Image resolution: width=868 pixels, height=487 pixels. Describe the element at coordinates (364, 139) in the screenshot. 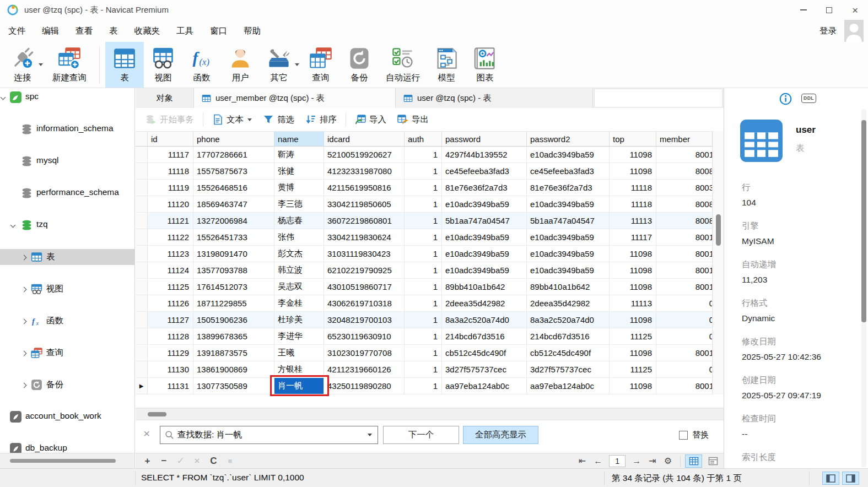

I see `column-header-idcard: idcard` at that location.